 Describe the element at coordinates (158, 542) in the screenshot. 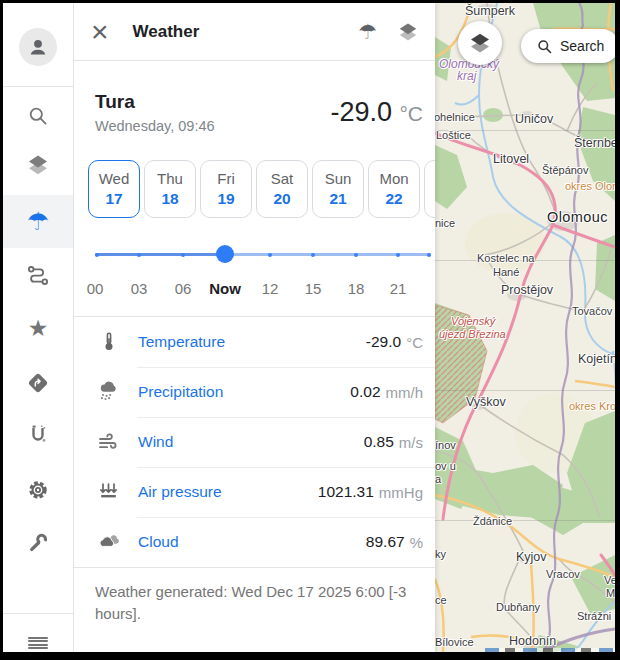

I see `detail-link: Cloud` at that location.